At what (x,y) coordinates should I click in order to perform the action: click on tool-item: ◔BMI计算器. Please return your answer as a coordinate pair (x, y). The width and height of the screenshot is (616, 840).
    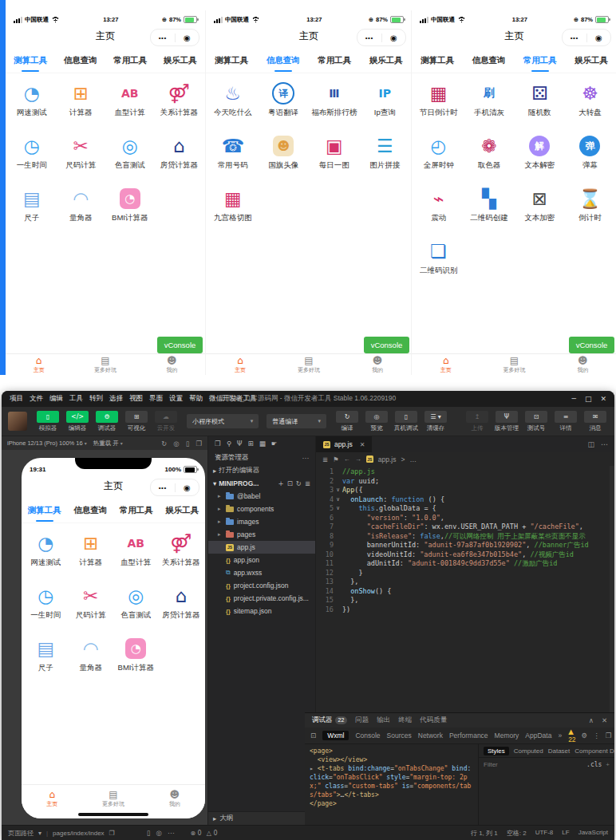
    Looking at the image, I should click on (136, 659).